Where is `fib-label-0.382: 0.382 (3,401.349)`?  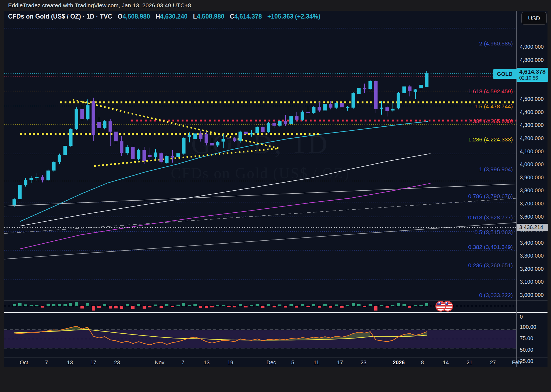
fib-label-0.382: 0.382 (3,401.349) is located at coordinates (490, 247).